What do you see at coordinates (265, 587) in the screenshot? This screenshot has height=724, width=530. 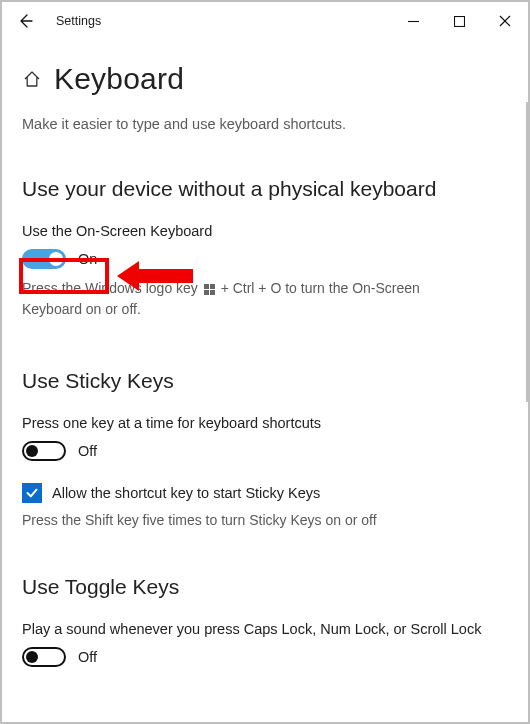 I see `section-heading-togglekeys: Use Toggle Keys` at bounding box center [265, 587].